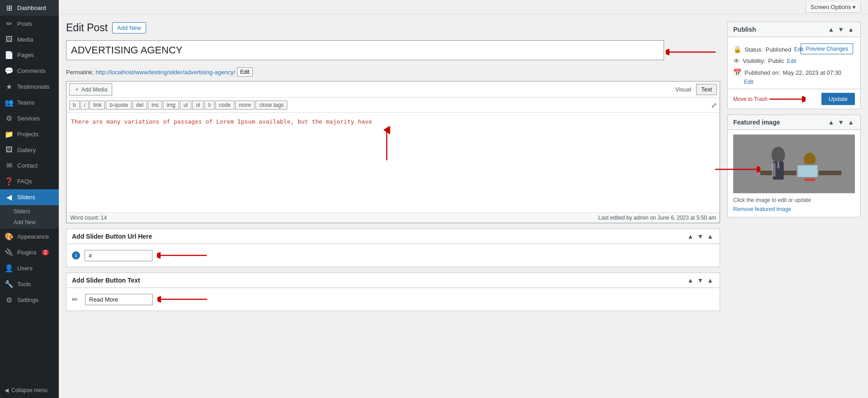 This screenshot has width=868, height=398. What do you see at coordinates (24, 24) in the screenshot?
I see `sidebar-item-label: Posts` at bounding box center [24, 24].